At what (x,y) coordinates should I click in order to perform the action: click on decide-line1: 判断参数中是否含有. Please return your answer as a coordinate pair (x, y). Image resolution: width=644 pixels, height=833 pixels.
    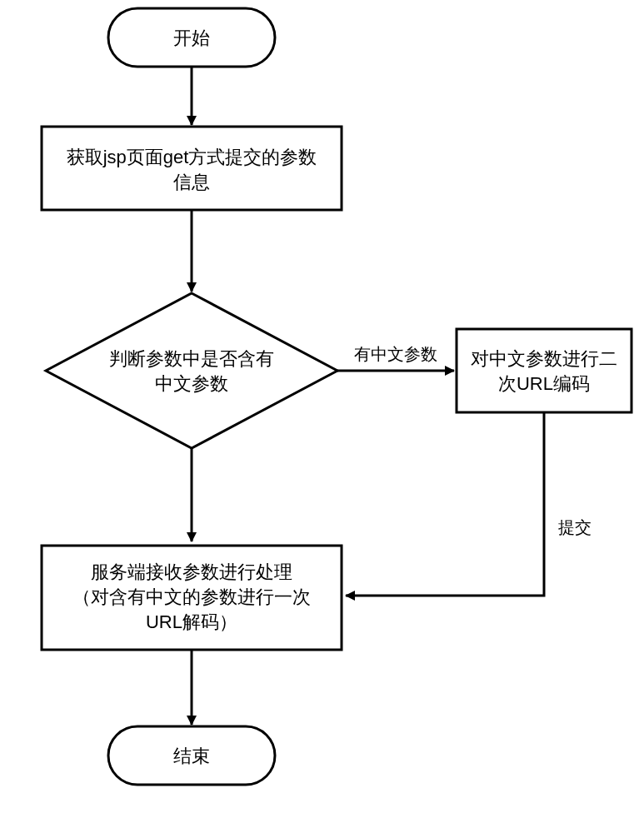
    Looking at the image, I should click on (192, 358).